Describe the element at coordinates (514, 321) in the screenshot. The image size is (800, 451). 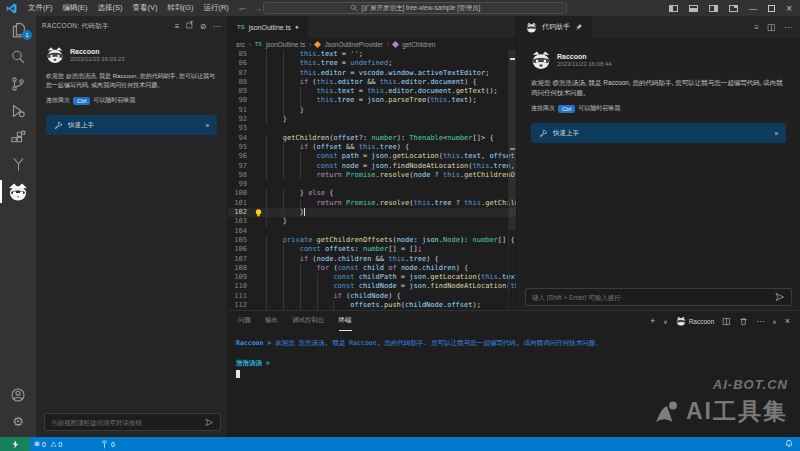
I see `panel-tab-bar: 问题输出调试控制台终端 + ∨ Raccoon ⋯ ∧ ×` at that location.